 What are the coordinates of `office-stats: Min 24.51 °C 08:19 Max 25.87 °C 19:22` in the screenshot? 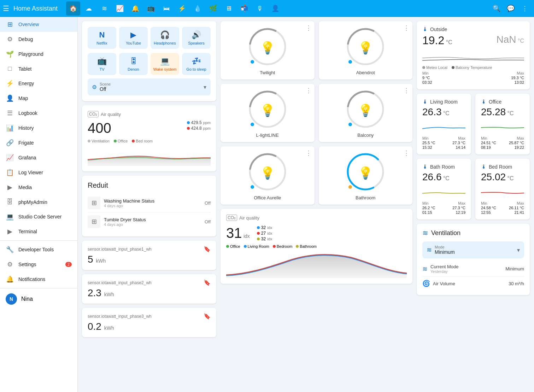 It's located at (503, 143).